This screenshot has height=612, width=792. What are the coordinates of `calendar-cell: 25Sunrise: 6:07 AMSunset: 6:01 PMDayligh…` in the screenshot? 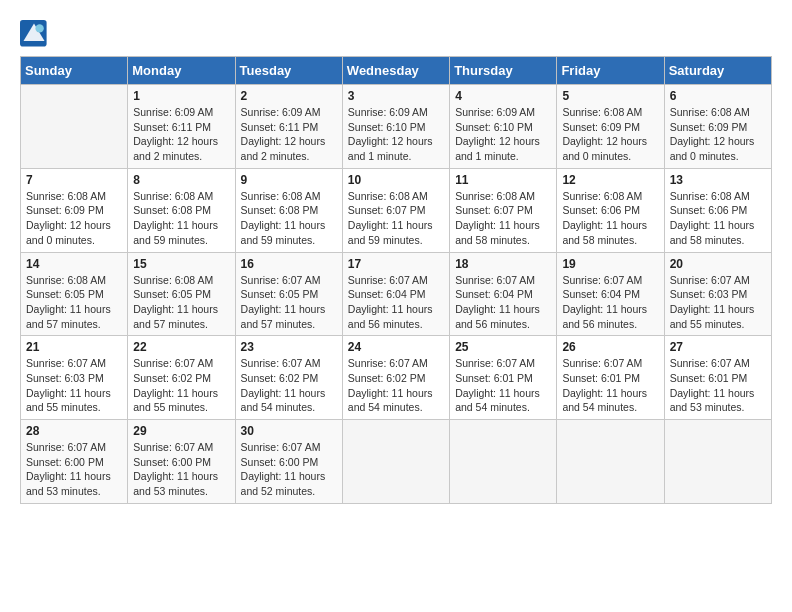 It's located at (504, 378).